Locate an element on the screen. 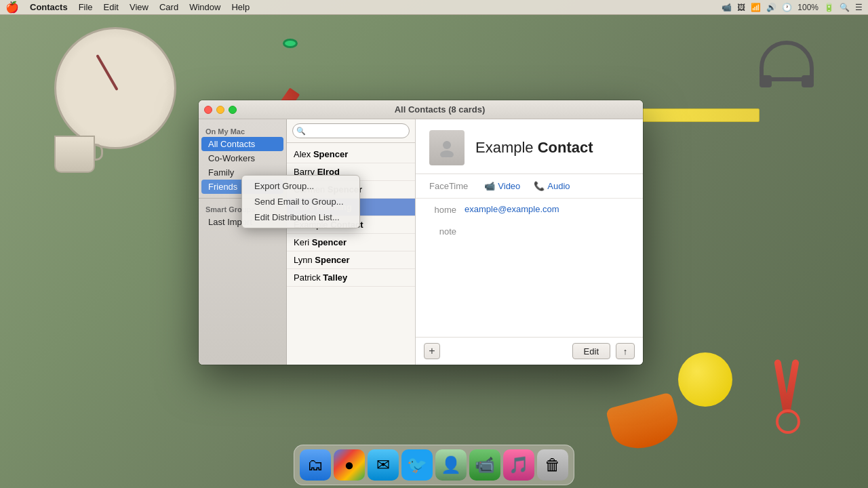 The width and height of the screenshot is (868, 488). contact-name-display: Example Contact is located at coordinates (534, 148).